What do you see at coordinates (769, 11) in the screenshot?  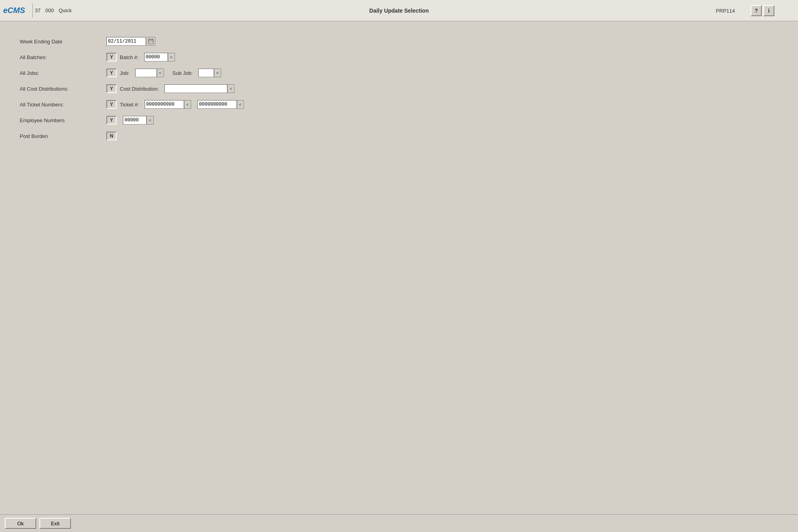 I see `info-button: i` at bounding box center [769, 11].